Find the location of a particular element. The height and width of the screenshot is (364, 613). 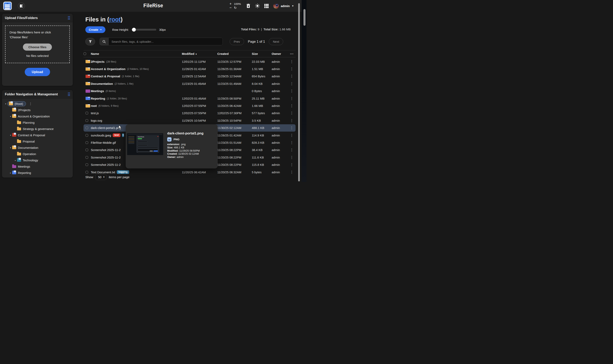

tag-badge: test is located at coordinates (116, 135).